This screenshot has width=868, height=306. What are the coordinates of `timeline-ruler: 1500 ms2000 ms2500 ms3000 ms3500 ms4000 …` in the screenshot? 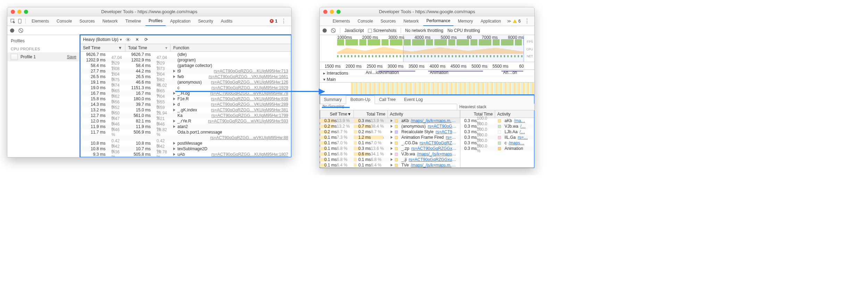 It's located at (427, 66).